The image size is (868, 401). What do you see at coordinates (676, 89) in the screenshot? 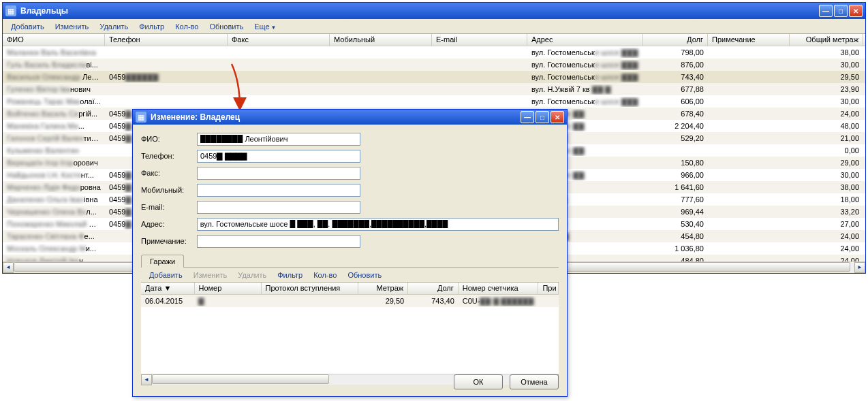
I see `cell-debt: 677,88` at bounding box center [676, 89].